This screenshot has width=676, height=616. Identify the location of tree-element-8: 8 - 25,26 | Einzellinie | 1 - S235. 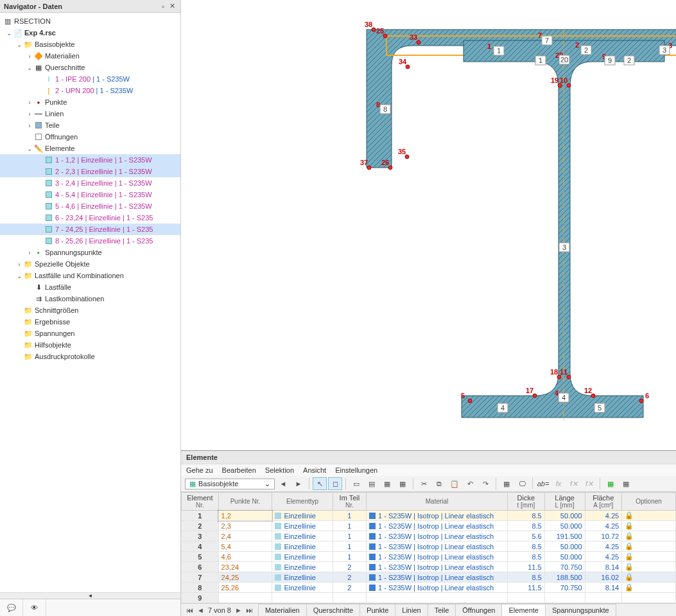
(90, 241).